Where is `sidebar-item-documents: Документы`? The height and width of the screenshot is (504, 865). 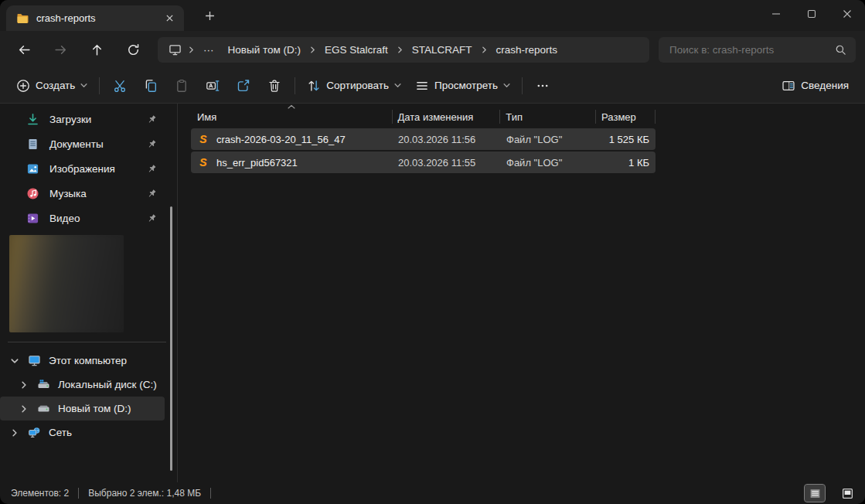
sidebar-item-documents: Документы is located at coordinates (83, 144).